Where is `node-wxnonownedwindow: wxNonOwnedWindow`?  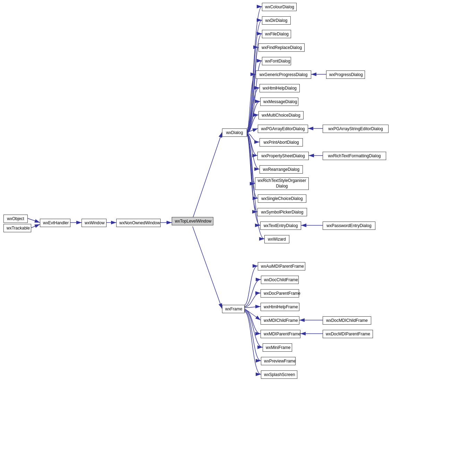
node-wxnonownedwindow: wxNonOwnedWindow is located at coordinates (138, 223).